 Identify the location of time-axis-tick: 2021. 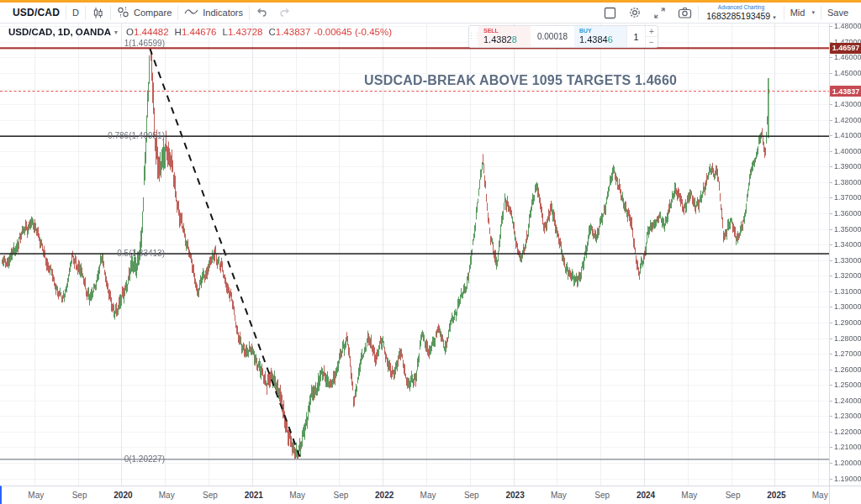
(254, 496).